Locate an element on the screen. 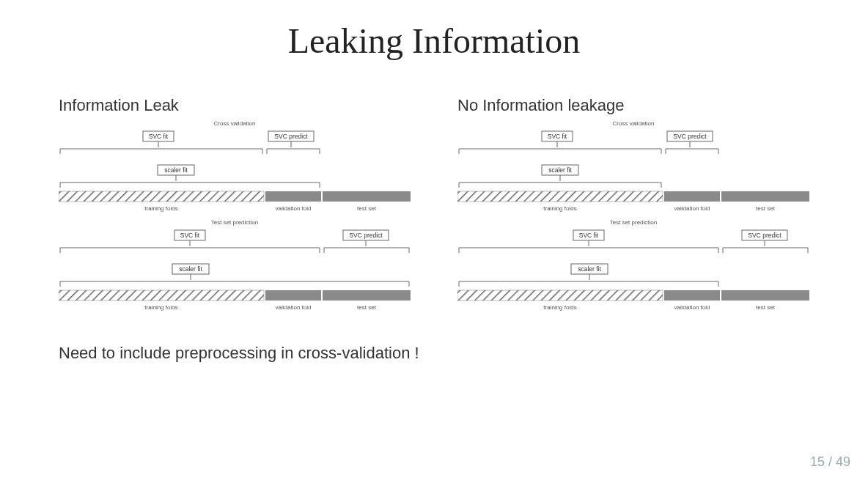 Image resolution: width=868 pixels, height=483 pixels. label-validation-fold: validation fold is located at coordinates (293, 208).